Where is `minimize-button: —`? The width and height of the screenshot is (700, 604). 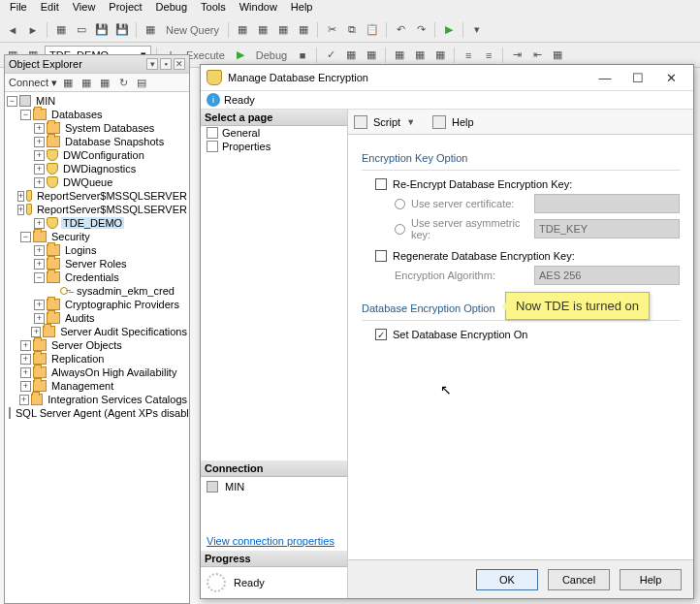
minimize-button: — is located at coordinates (605, 78).